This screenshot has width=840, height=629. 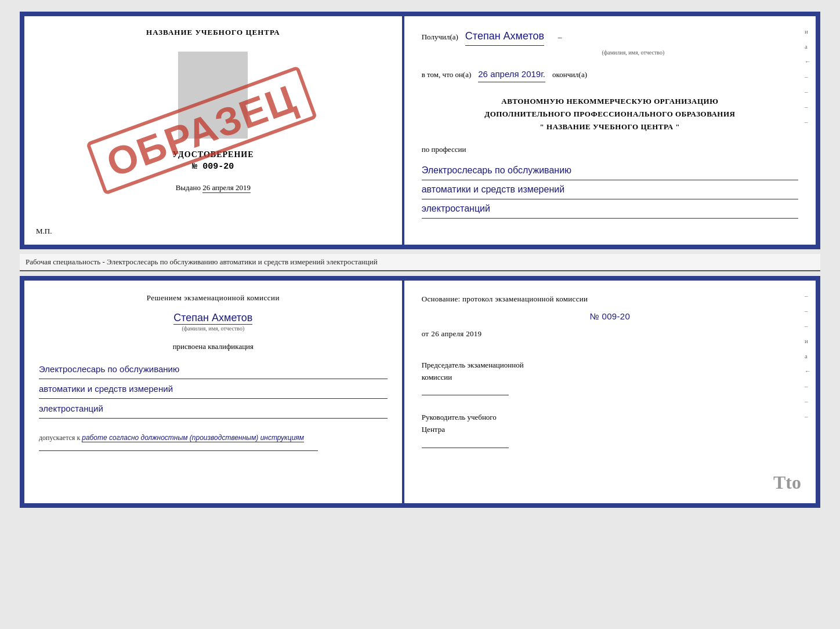 What do you see at coordinates (610, 334) in the screenshot?
I see `ot-date-block: от 26 апреля 2019` at bounding box center [610, 334].